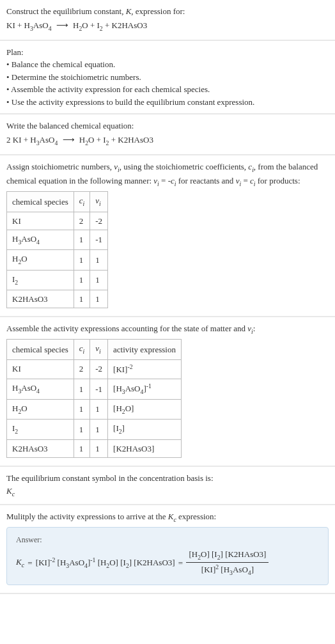  What do you see at coordinates (168, 65) in the screenshot?
I see `plan-bullet-1: • Balance the chemical equation.` at bounding box center [168, 65].